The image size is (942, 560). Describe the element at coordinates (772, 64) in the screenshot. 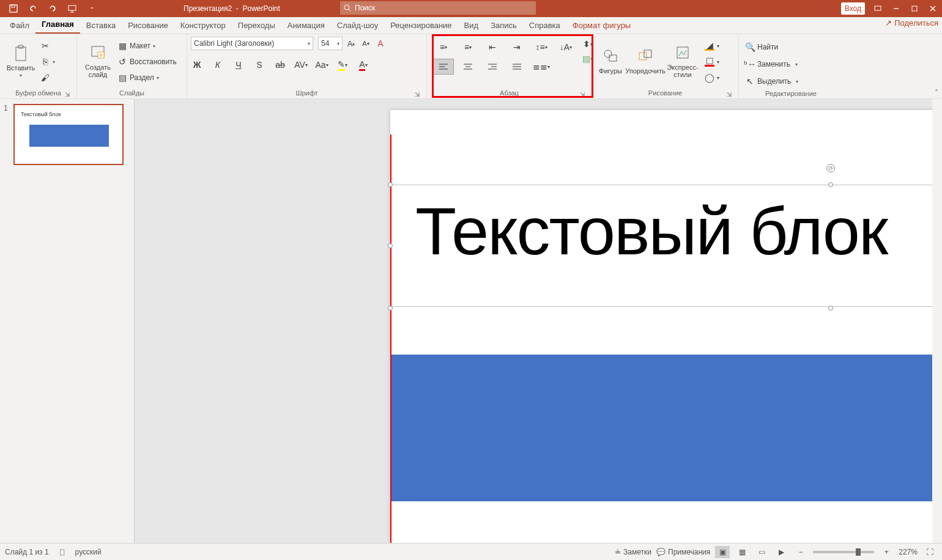

I see `replace-button: ᵇ↔Заменить▾` at that location.